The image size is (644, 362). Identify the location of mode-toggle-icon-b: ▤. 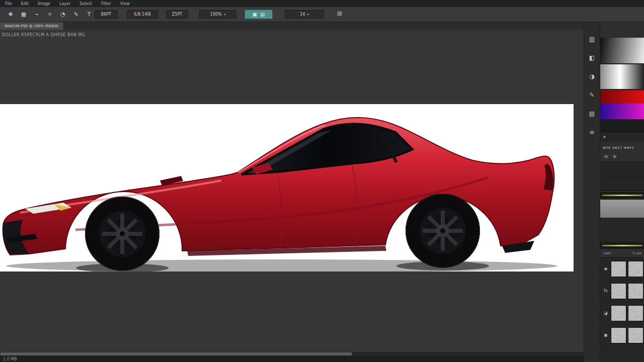
(263, 14).